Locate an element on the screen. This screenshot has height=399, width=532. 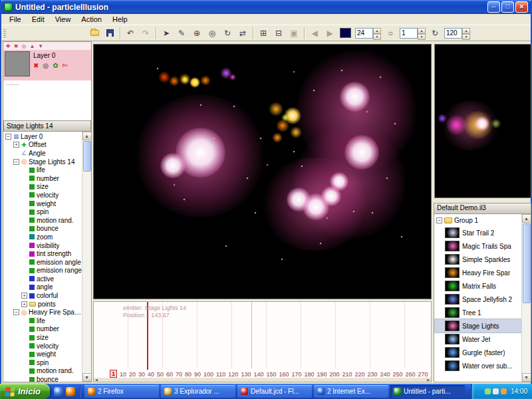
tree-item: velocity is located at coordinates (43, 346).